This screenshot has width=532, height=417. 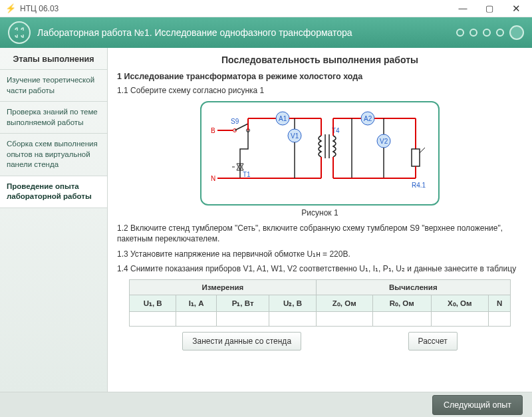 What do you see at coordinates (320, 160) in the screenshot?
I see `circuit-figure: B N S9 T1` at bounding box center [320, 160].